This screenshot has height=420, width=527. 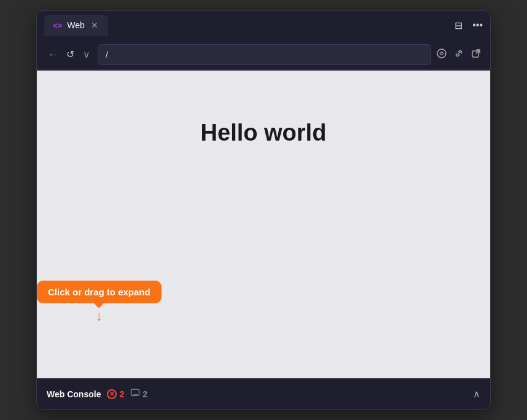 I want to click on nav-controls: ← ↺ ∨, so click(x=69, y=54).